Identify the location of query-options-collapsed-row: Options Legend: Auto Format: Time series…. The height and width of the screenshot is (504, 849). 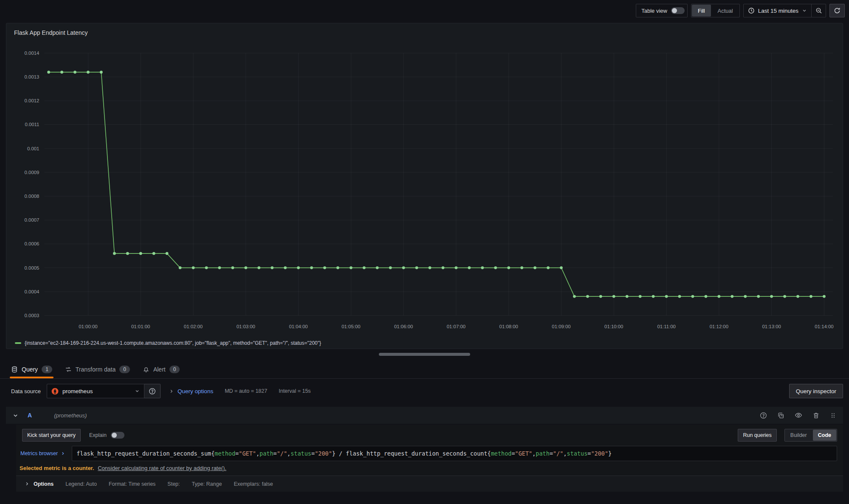
(430, 484).